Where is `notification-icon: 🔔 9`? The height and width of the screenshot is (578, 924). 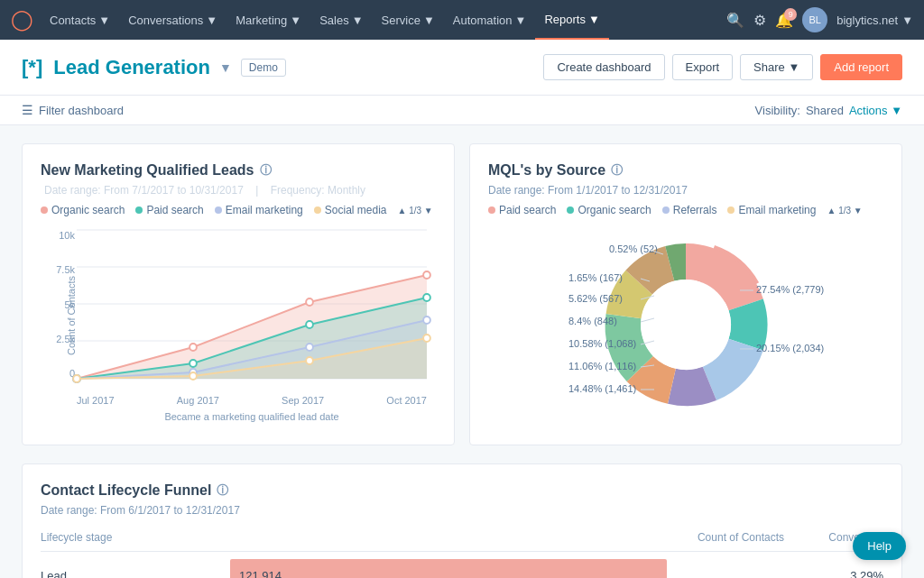 notification-icon: 🔔 9 is located at coordinates (784, 20).